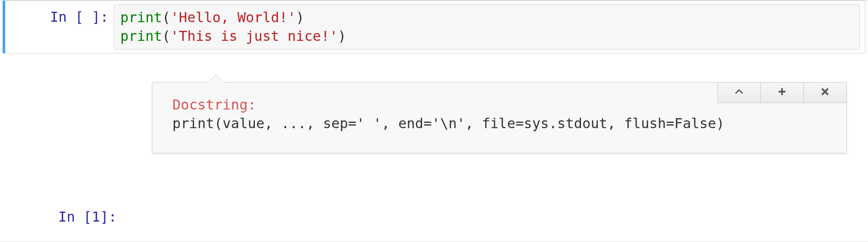 Image resolution: width=868 pixels, height=242 pixels. What do you see at coordinates (487, 36) in the screenshot?
I see `code-line: print('This is just nice!')` at bounding box center [487, 36].